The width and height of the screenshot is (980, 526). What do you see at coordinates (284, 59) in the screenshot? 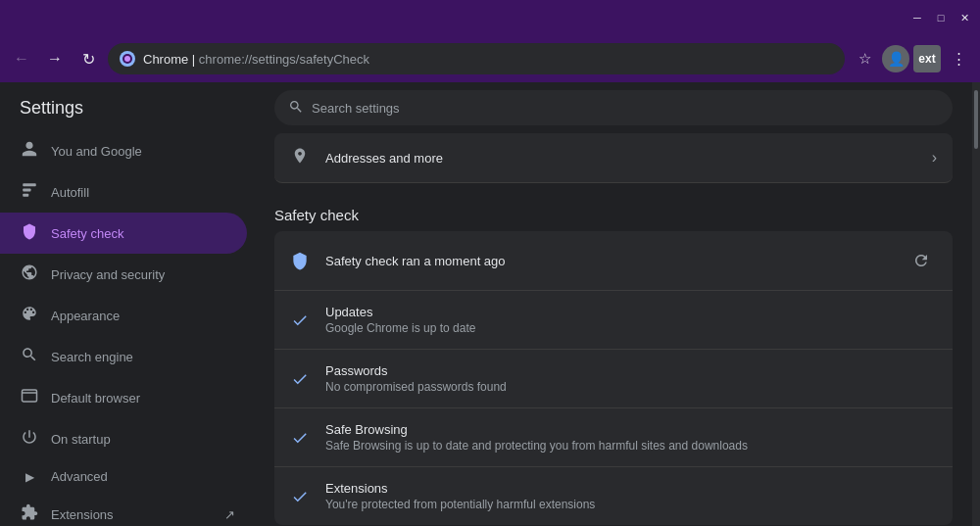
I see `url-path: chrome://settings/safetyCheck` at bounding box center [284, 59].